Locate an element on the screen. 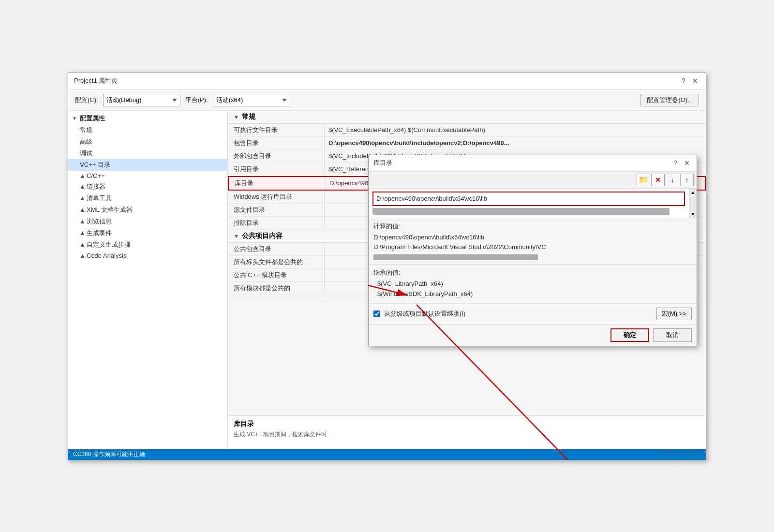 Image resolution: width=774 pixels, height=532 pixels. help-button: ? is located at coordinates (684, 81).